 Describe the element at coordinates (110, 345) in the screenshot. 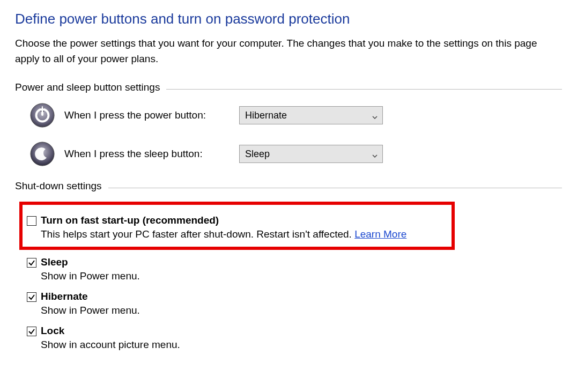

I see `lock-option-desc: Show in account picture menu.` at that location.